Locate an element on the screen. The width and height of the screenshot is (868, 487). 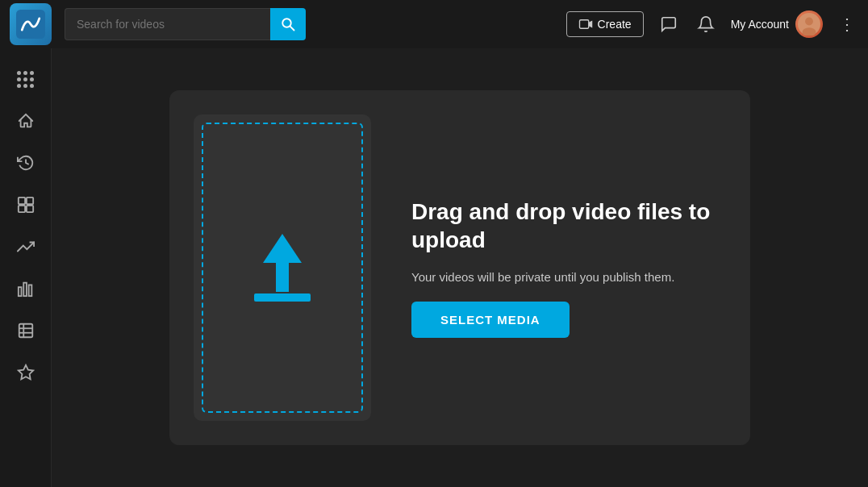
sidebar-item-apps-grid is located at coordinates (26, 79).